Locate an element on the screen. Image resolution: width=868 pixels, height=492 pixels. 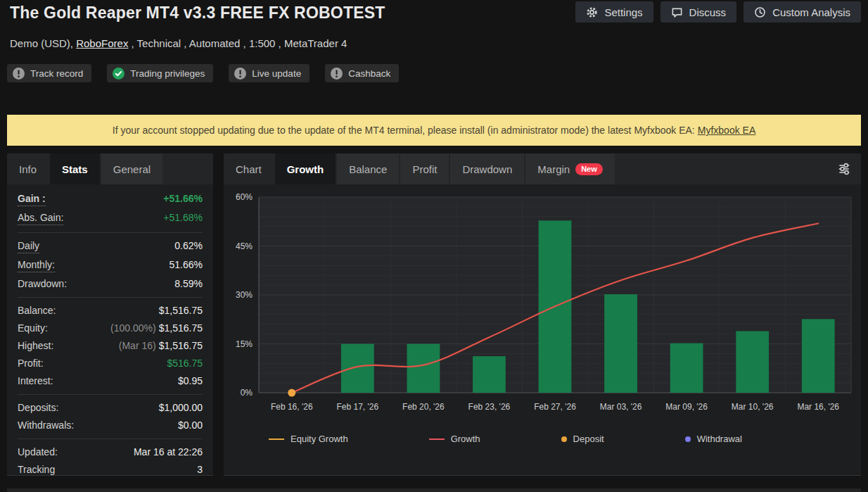
badge-label: Track record is located at coordinates (56, 73).